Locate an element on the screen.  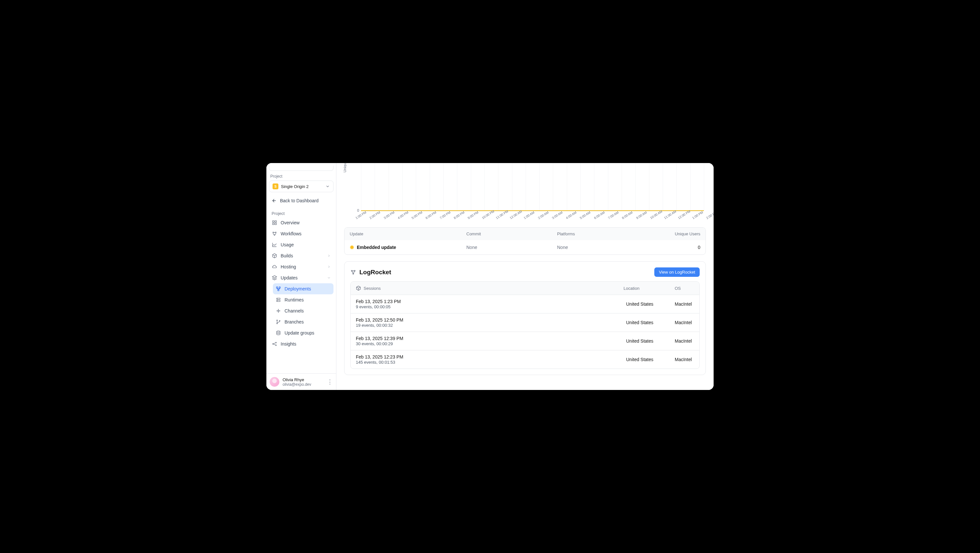
chart-tick: 9:00 AM is located at coordinates (641, 215).